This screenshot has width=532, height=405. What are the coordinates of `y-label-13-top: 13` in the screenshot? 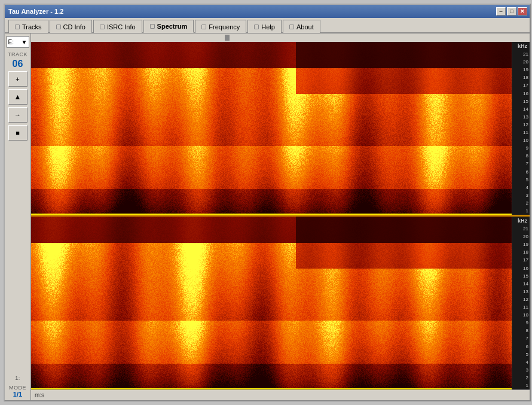 It's located at (526, 117).